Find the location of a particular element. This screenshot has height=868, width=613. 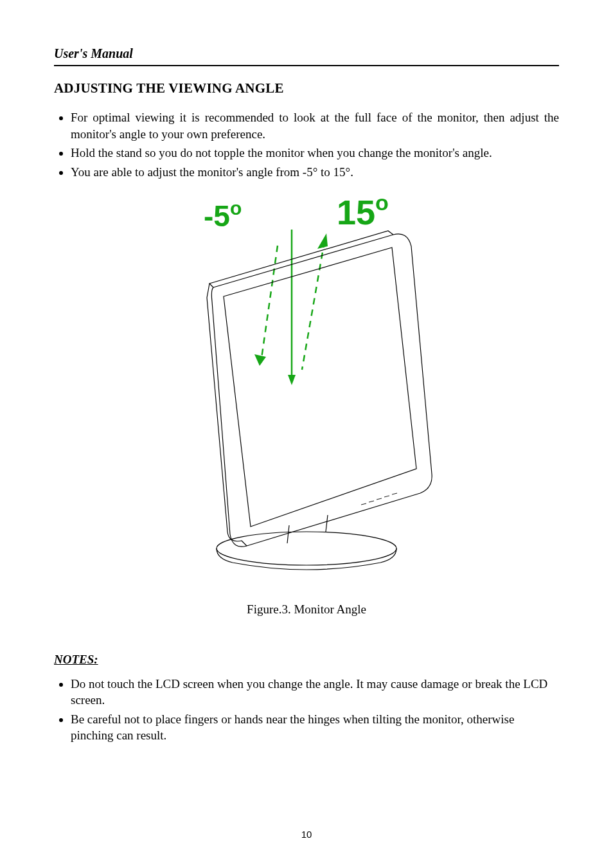

angle-back-label: -5o is located at coordinates (222, 215).